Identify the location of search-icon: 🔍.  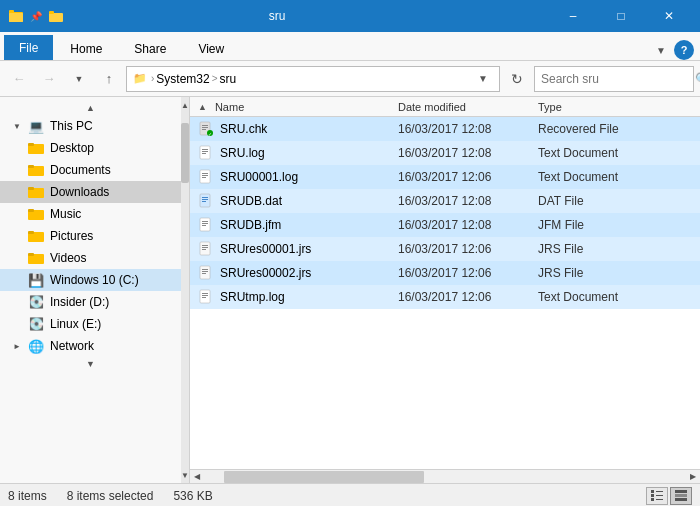
(698, 79).